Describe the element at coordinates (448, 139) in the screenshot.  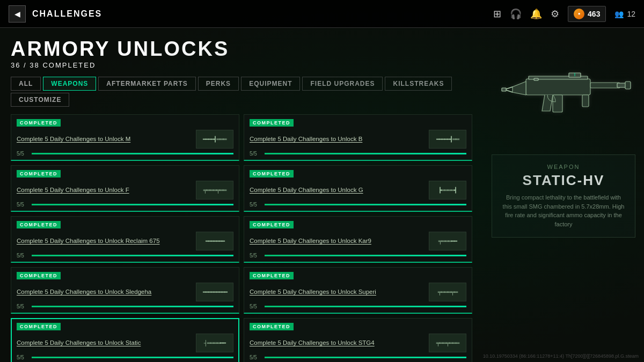
I see `weapon-thumbnail: ━━━━━┫══` at that location.